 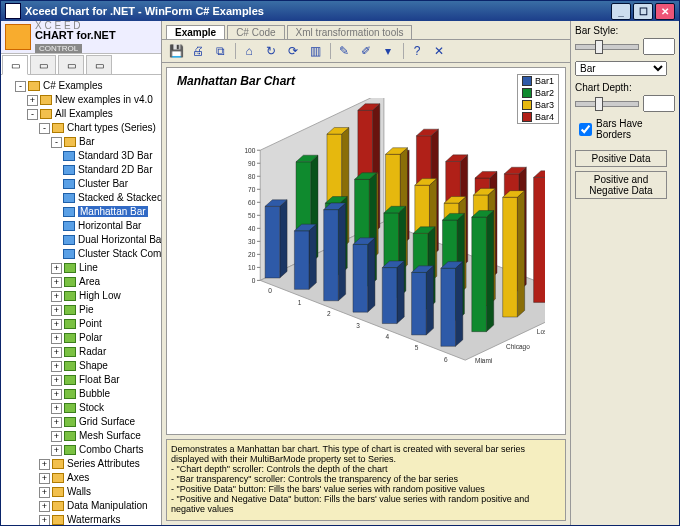 What do you see at coordinates (105, 380) in the screenshot?
I see `tree-node: +Float Bar` at bounding box center [105, 380].